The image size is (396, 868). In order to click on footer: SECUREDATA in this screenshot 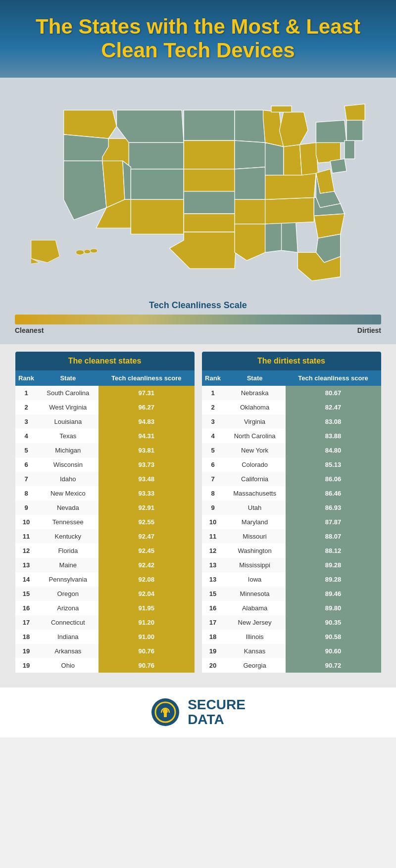, I will do `click(198, 713)`.